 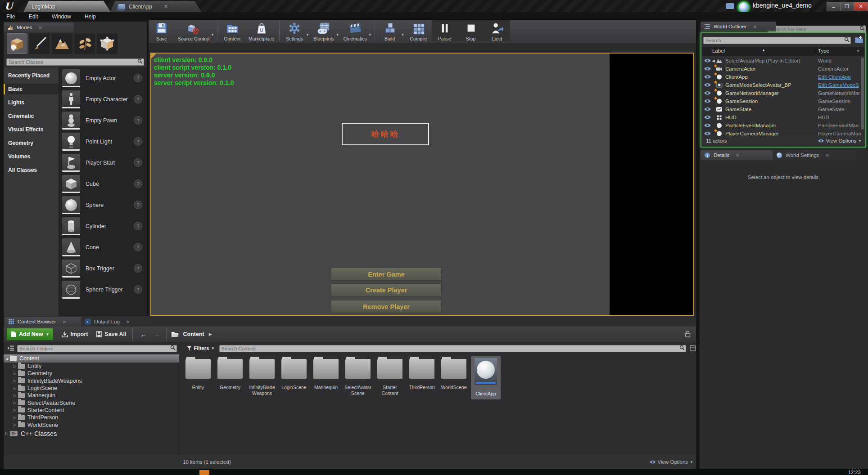 What do you see at coordinates (783, 69) in the screenshot?
I see `outliner-row-actor: CameraActor CameraActor` at bounding box center [783, 69].